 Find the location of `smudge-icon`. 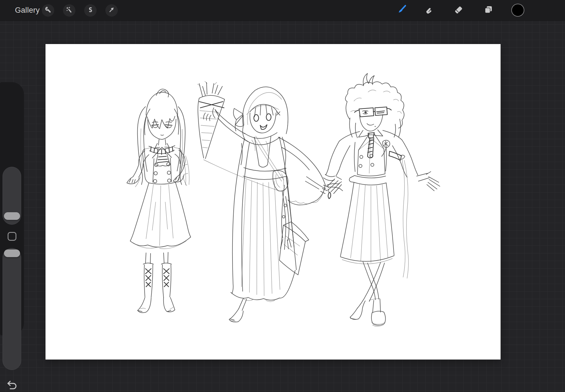

smudge-icon is located at coordinates (429, 10).